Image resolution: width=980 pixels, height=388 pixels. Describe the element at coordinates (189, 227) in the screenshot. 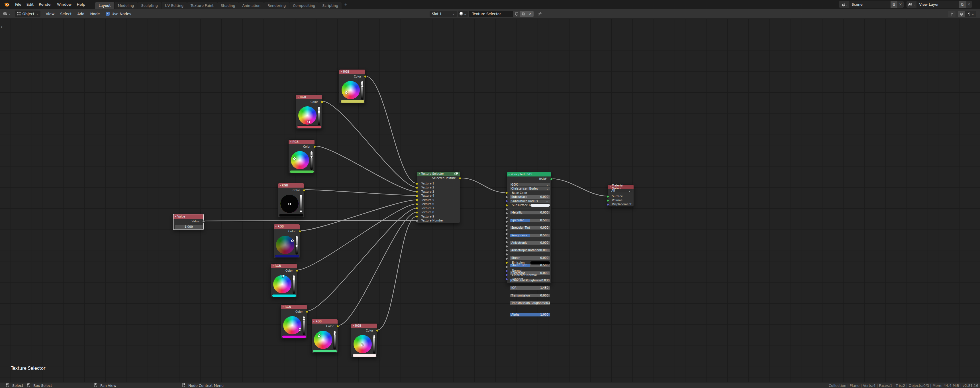

I see `value-number-field: 1.000` at that location.